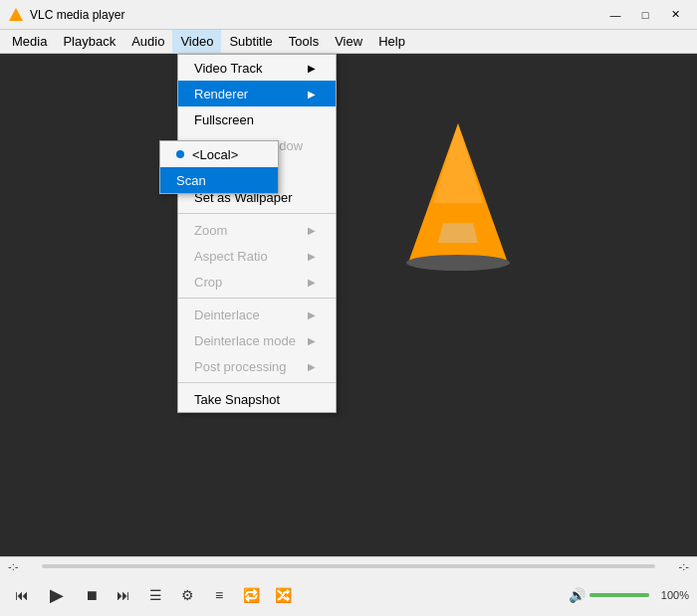  I want to click on minimize-button: —, so click(615, 15).